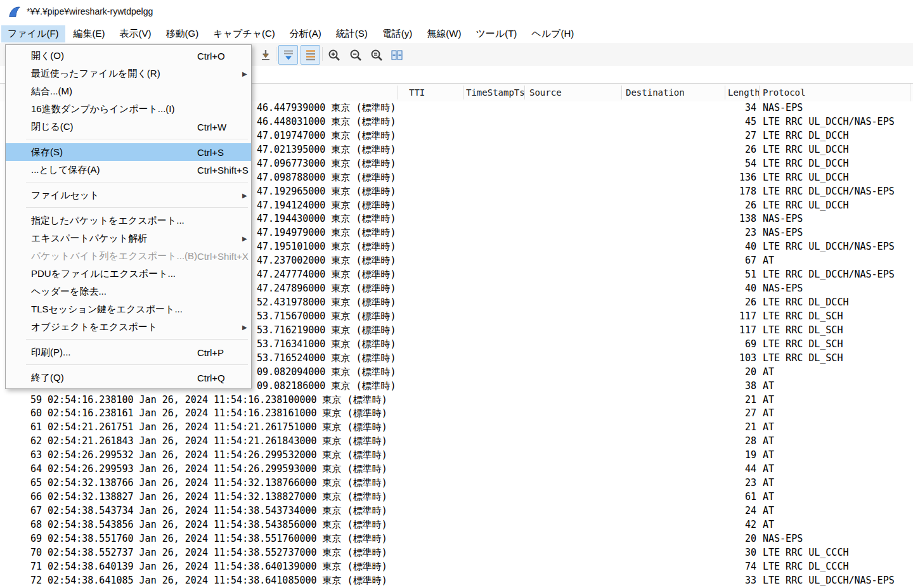 The image size is (913, 588). Describe the element at coordinates (209, 455) in the screenshot. I see `packet-time-text: 63 02:54:26.299532 Jan 26, 2024 11:54:26…` at that location.